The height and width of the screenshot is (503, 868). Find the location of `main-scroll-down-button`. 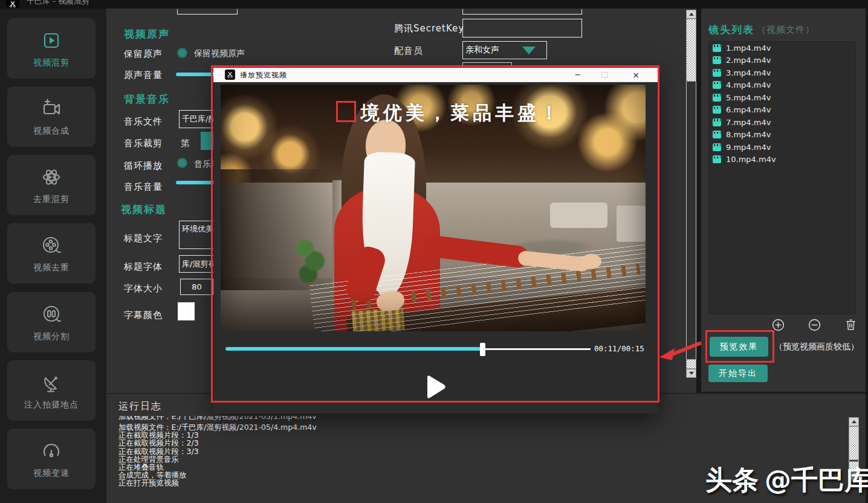

main-scroll-down-button is located at coordinates (691, 374).